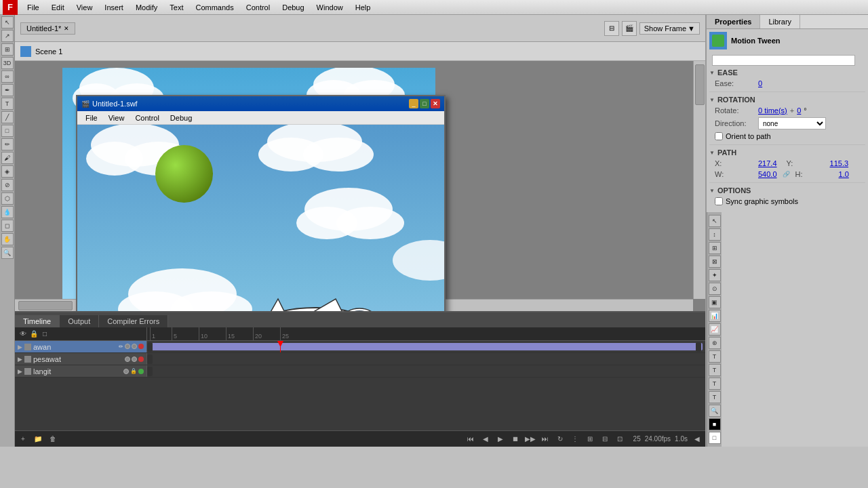  Describe the element at coordinates (7, 63) in the screenshot. I see `tool-3d: 3D` at that location.